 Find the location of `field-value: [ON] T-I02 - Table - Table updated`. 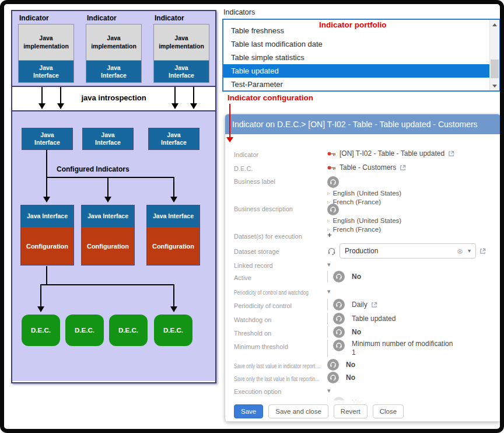

field-value: [ON] T-I02 - Table - Table updated is located at coordinates (392, 153).